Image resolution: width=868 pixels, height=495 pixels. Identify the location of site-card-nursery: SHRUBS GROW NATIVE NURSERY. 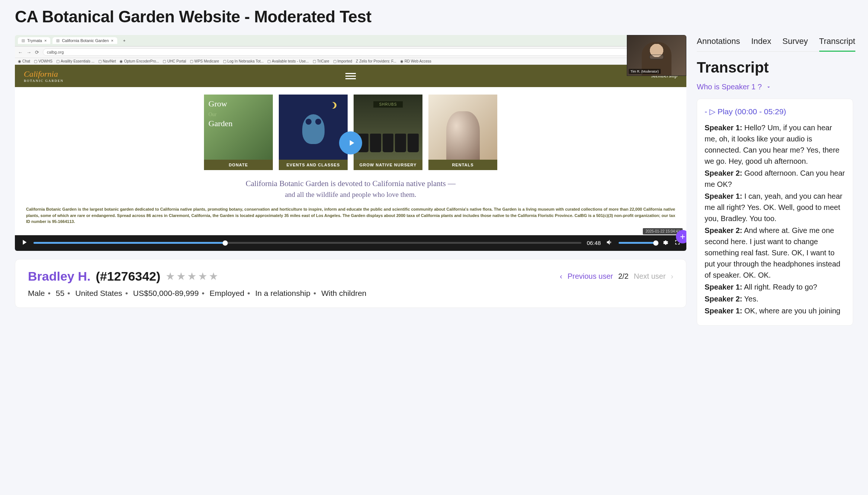
(388, 132).